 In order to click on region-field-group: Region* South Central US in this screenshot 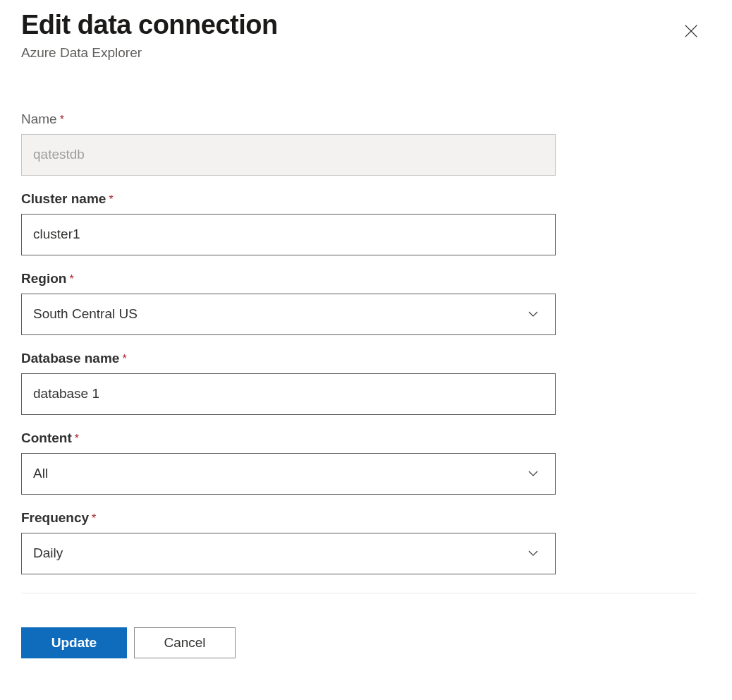, I will do `click(366, 303)`.